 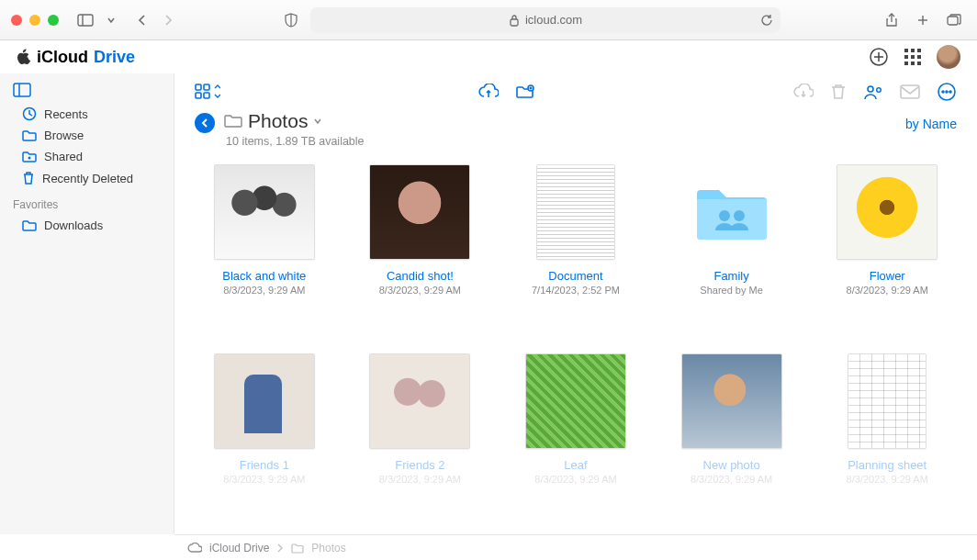 What do you see at coordinates (420, 465) in the screenshot?
I see `file-name: Friends 2` at bounding box center [420, 465].